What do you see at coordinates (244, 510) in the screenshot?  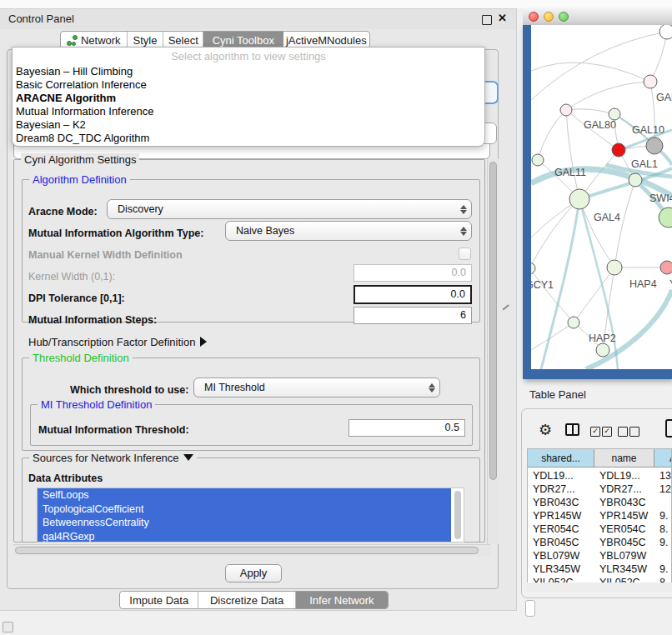 I see `attribute-list-item: TopologicalCoefficient` at bounding box center [244, 510].